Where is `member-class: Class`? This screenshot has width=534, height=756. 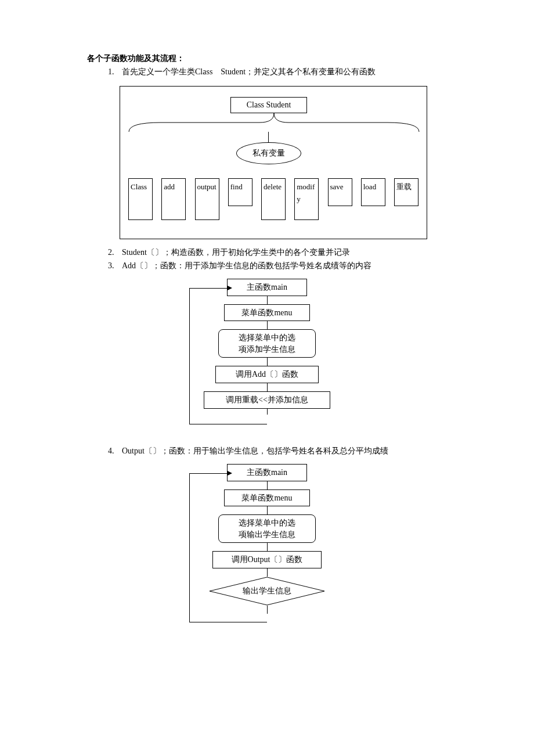 member-class: Class is located at coordinates (140, 199).